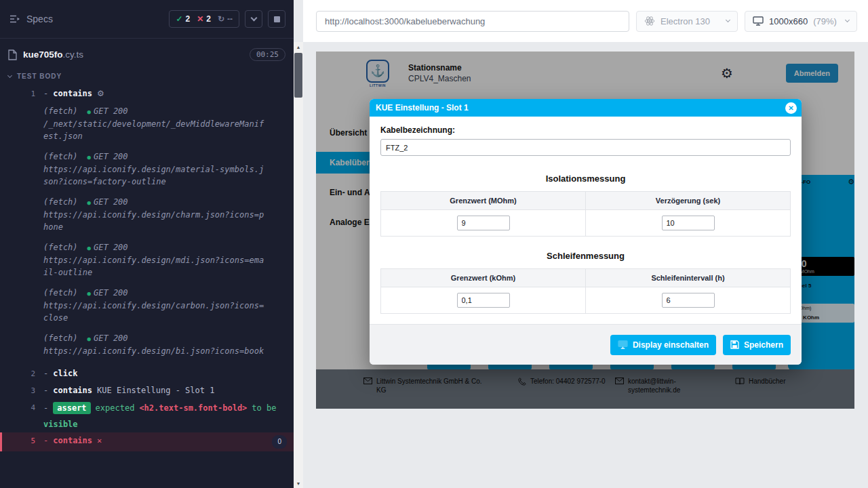  I want to click on command-row-assert: 4 - assert expected <h2.text-sm.font-bol…, so click(146, 416).